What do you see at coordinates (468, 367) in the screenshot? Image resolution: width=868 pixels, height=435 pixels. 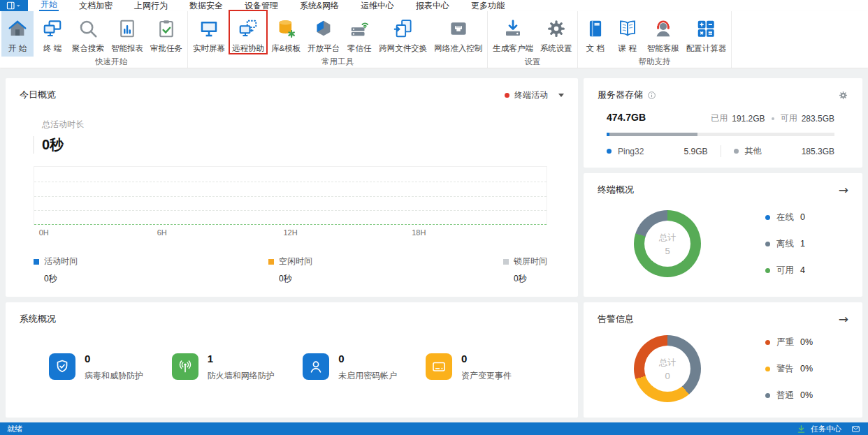 I see `stat-asset-change: 0 资产变更事件` at bounding box center [468, 367].